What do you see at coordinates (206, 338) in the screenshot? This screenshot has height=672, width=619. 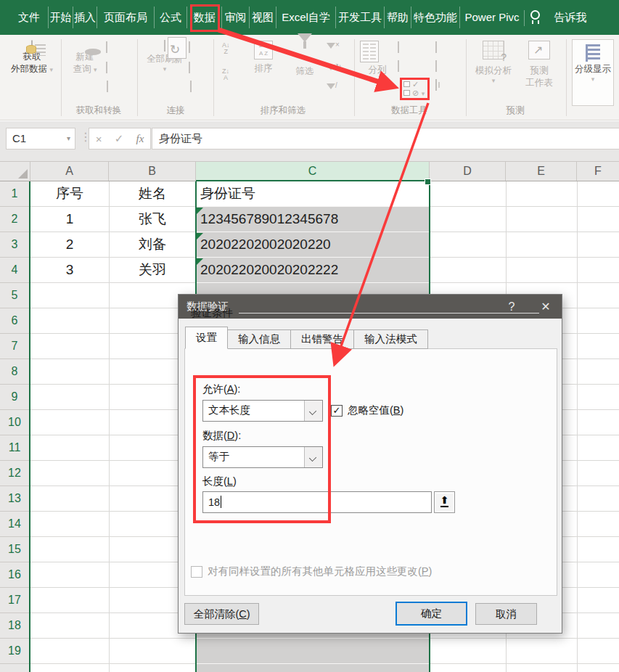 I see `tab-settings: 设置` at bounding box center [206, 338].